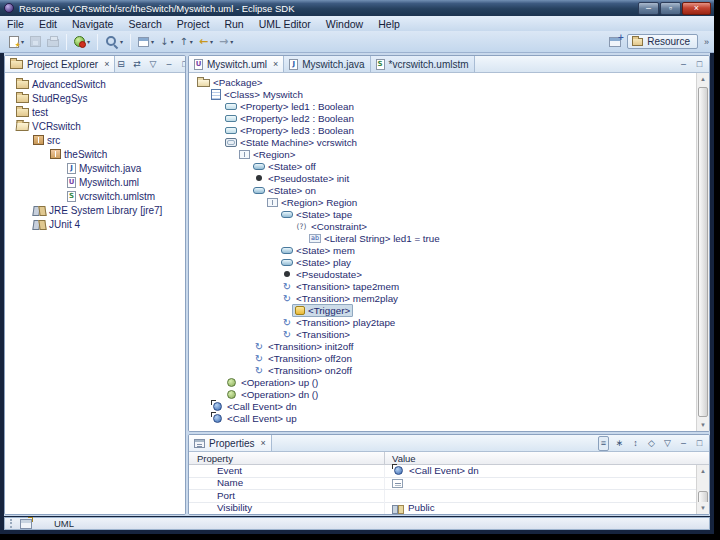  Describe the element at coordinates (95, 154) in the screenshot. I see `tree-item: theSwitch` at that location.